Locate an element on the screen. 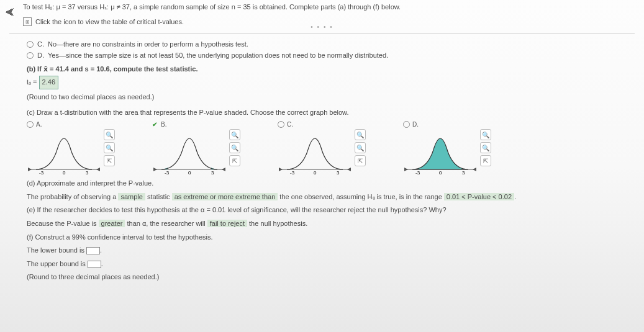 The image size is (644, 332). part-d-label: (d) Approximate and interpret the P-valu… is located at coordinates (330, 184).